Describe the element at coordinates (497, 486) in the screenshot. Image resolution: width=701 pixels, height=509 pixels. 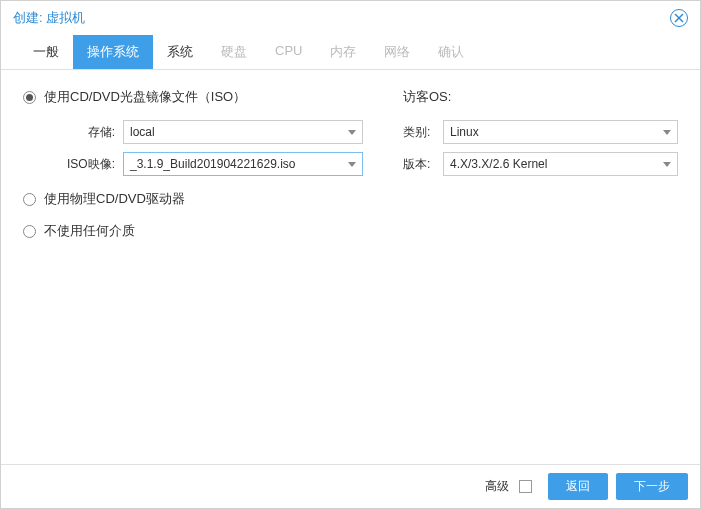
I see `advanced-label: 高级` at that location.